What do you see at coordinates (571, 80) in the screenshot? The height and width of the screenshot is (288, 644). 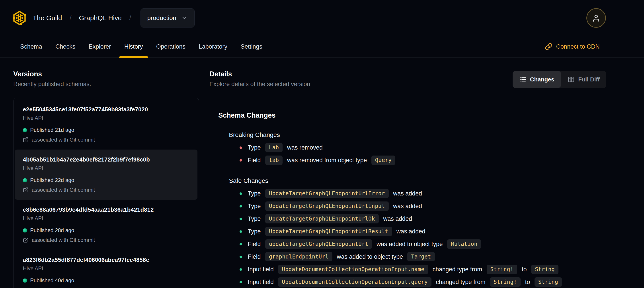 I see `columns-icon` at bounding box center [571, 80].